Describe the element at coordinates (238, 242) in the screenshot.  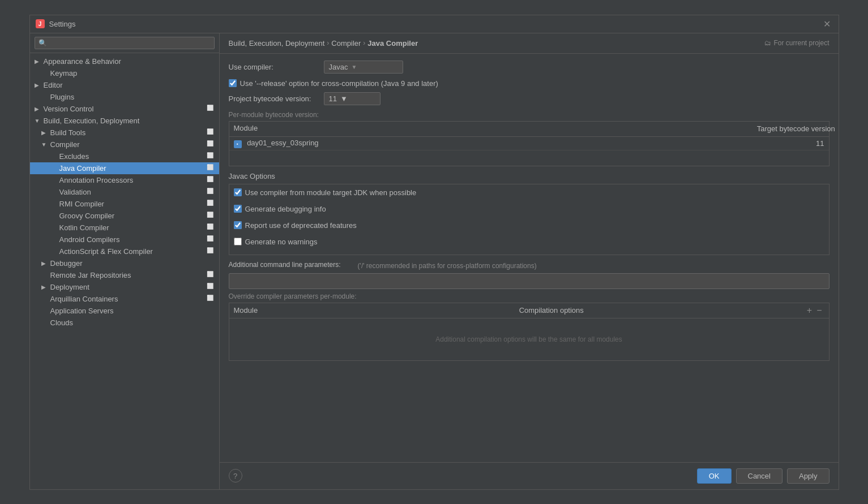
I see `no-warnings-checkbox` at that location.